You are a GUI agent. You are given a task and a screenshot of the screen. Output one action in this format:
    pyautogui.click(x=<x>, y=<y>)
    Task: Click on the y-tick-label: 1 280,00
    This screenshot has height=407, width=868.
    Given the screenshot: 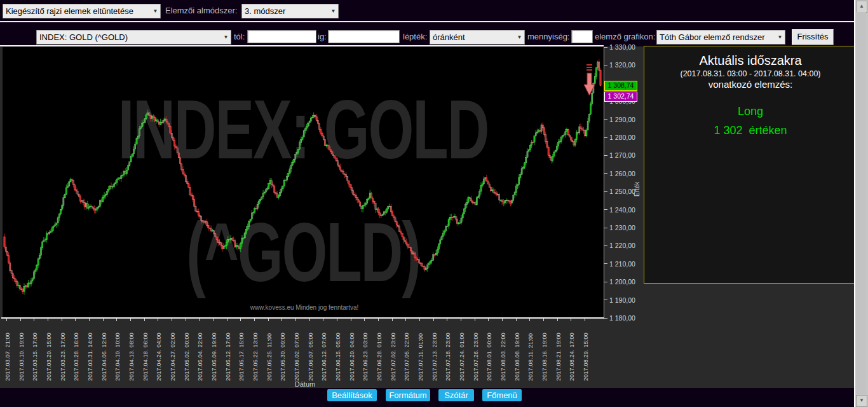 What is the action you would take?
    pyautogui.click(x=625, y=137)
    